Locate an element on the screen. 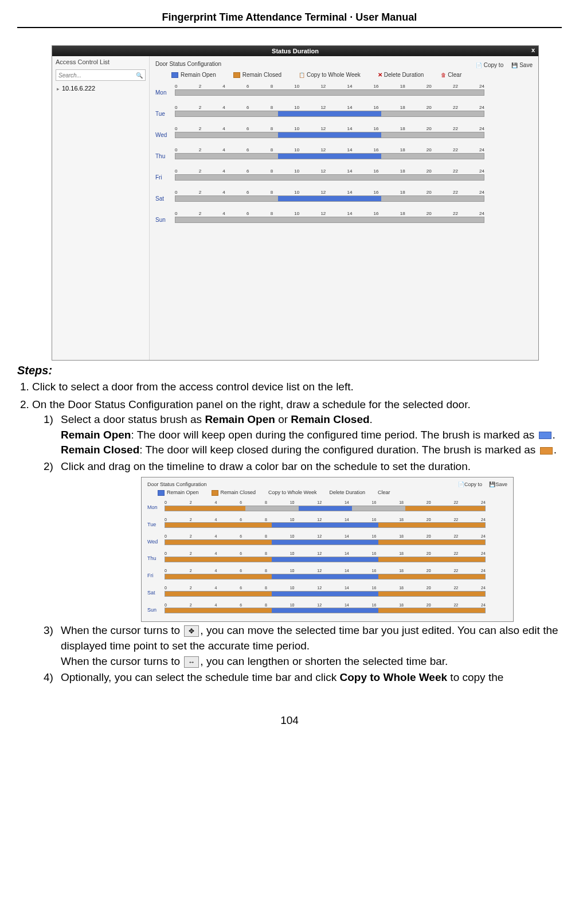 The height and width of the screenshot is (924, 579). remain-closed-brush-2: Remain Closed is located at coordinates (234, 493).